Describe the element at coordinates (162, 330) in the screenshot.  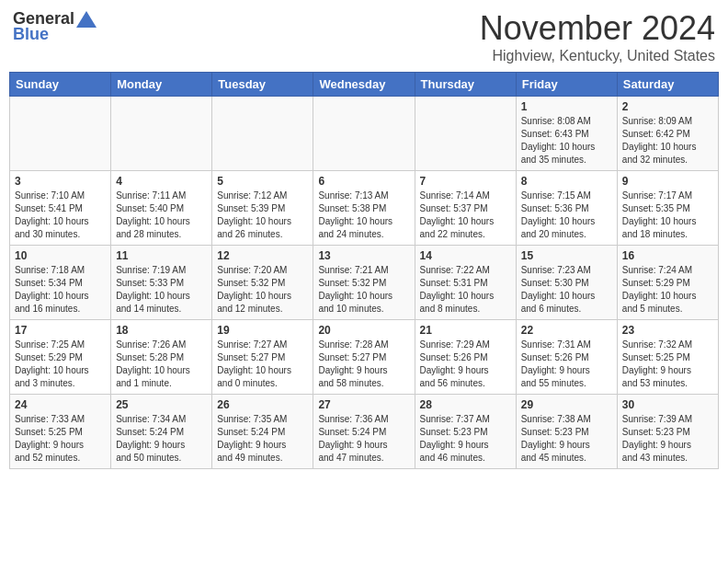
I see `day-number: 18` at that location.